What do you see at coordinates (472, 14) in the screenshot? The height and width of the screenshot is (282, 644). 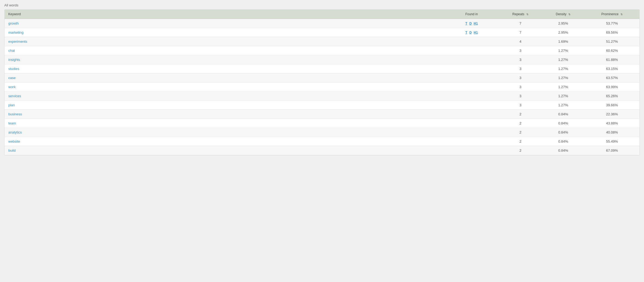 I see `column-header-found-in: Found in` at bounding box center [472, 14].